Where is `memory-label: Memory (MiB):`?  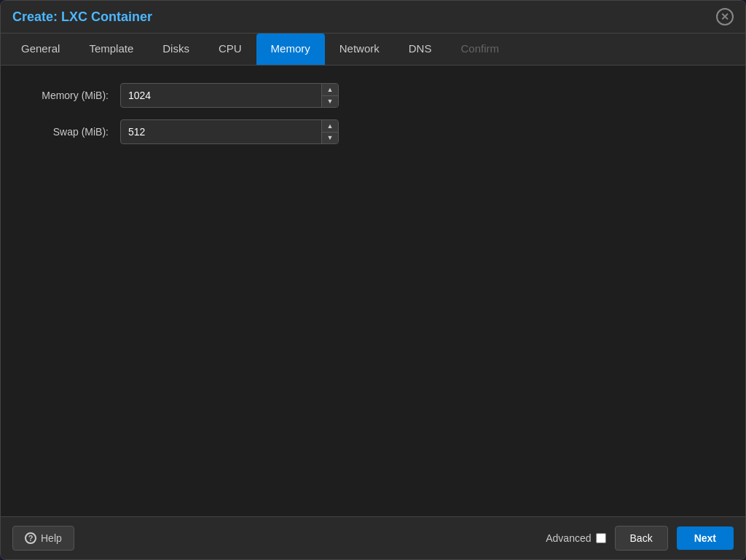
memory-label: Memory (MiB): is located at coordinates (69, 95).